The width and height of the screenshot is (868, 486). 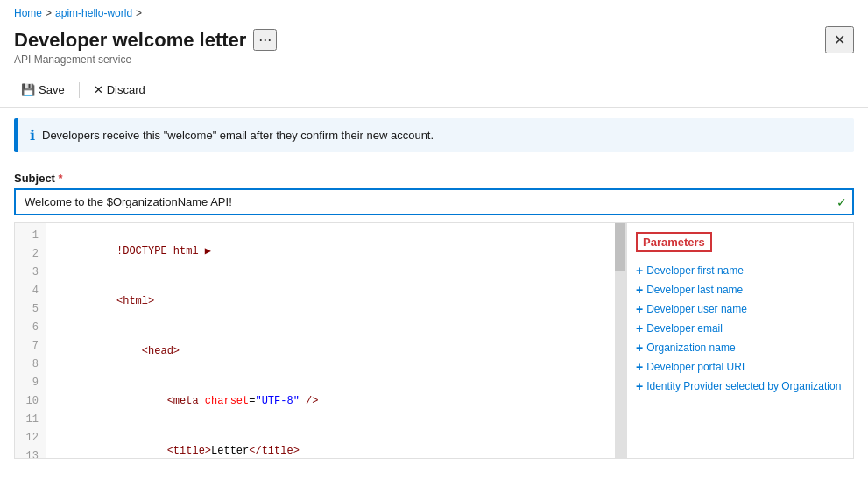 I want to click on param-label: Developer user name, so click(x=697, y=309).